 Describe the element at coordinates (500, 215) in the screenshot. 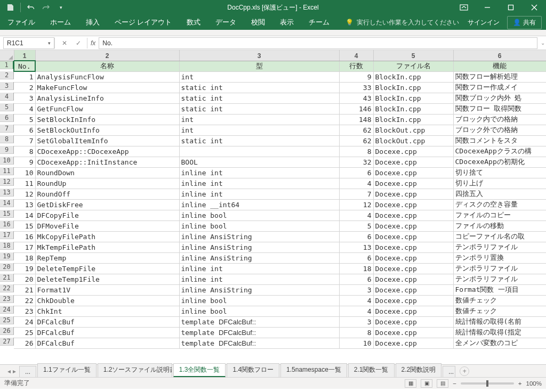

I see `cell: ファイルのコピー` at that location.